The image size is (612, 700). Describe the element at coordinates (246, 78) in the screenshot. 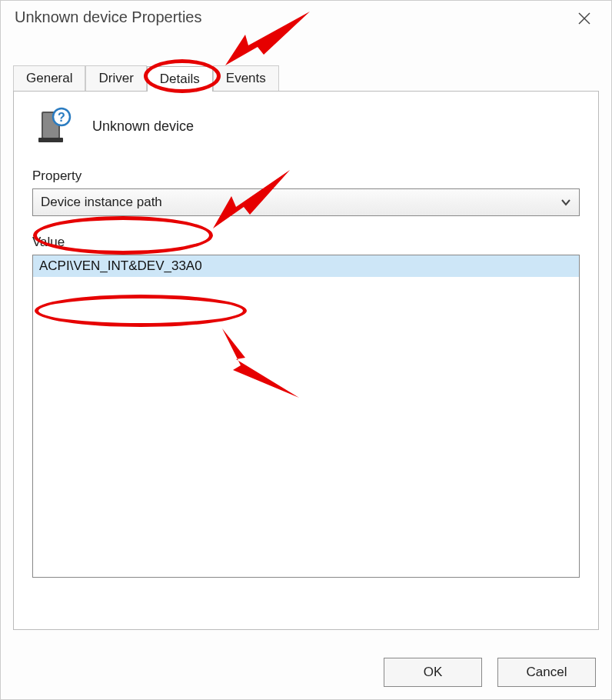

I see `tab-events: Events` at that location.